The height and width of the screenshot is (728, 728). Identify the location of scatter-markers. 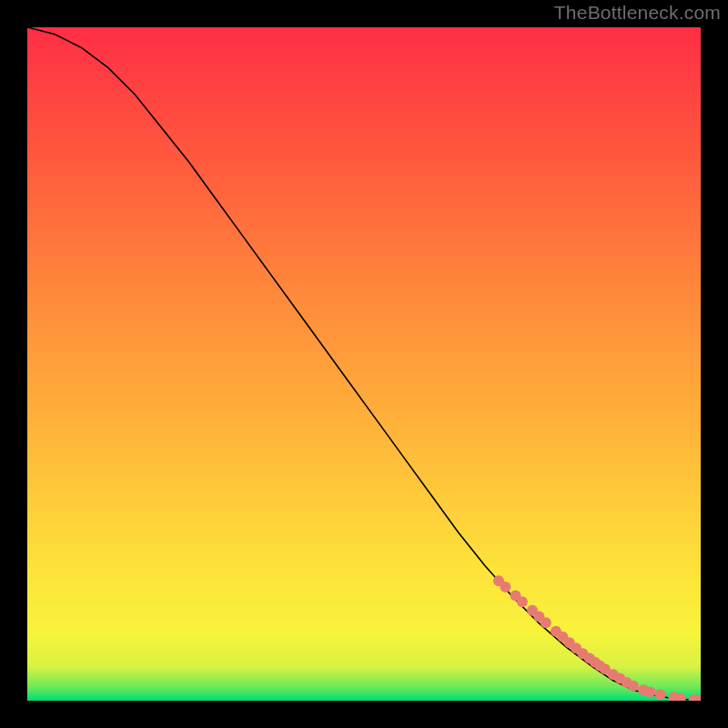
(597, 638).